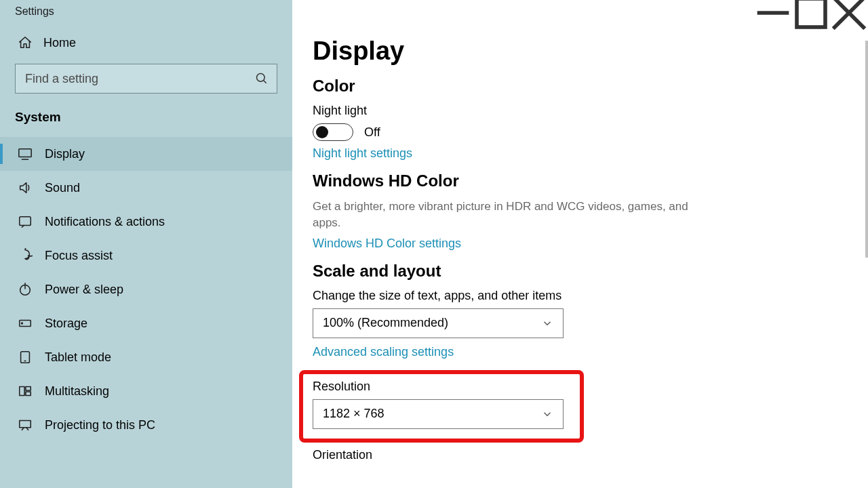 Image resolution: width=868 pixels, height=488 pixels. I want to click on toggle-knob, so click(322, 132).